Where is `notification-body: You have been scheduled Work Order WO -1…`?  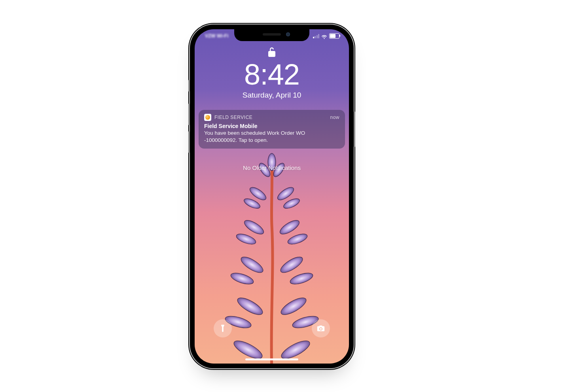
notification-body: You have been scheduled Work Order WO -1… is located at coordinates (272, 137).